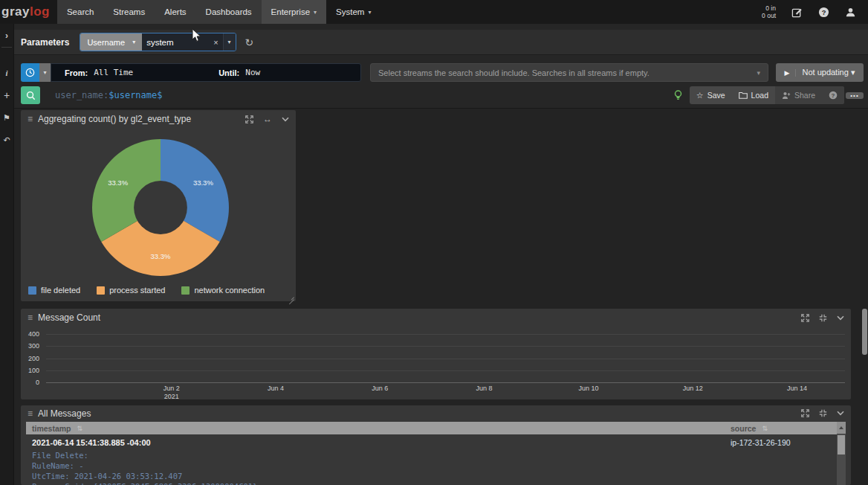 Image resolution: width=868 pixels, height=485 pixels. I want to click on logo-text-gray: gray, so click(16, 12).